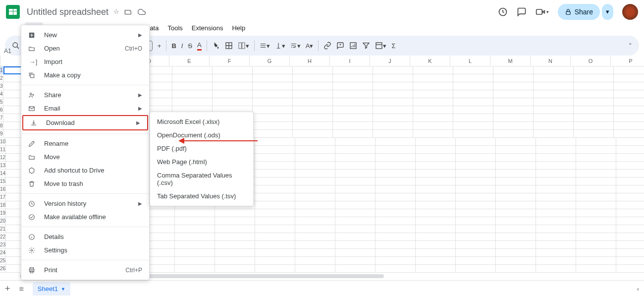  Describe the element at coordinates (3, 261) in the screenshot. I see `row-header: 25` at that location.